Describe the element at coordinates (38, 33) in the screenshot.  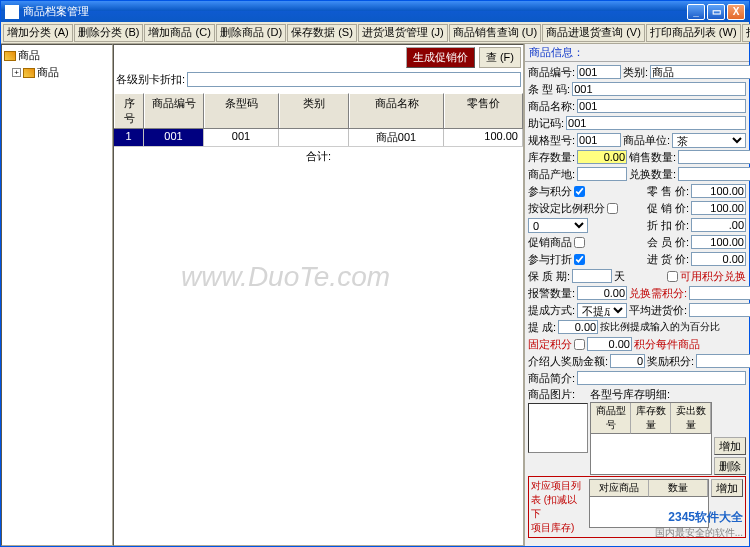
I see `add-category-button: 增加分类 (A)` at that location.